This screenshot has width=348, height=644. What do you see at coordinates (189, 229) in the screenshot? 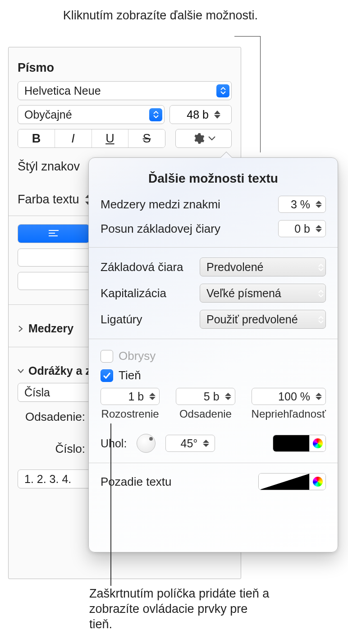
I see `baseline-shift-label: Posun základovej čiary` at bounding box center [189, 229].